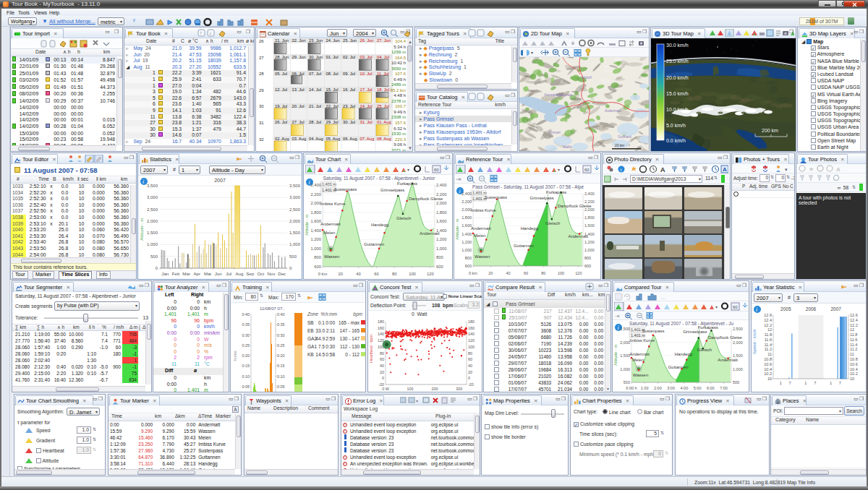 The height and width of the screenshot is (490, 868). Describe the element at coordinates (229, 273) in the screenshot. I see `svg-text: Jul` at that location.